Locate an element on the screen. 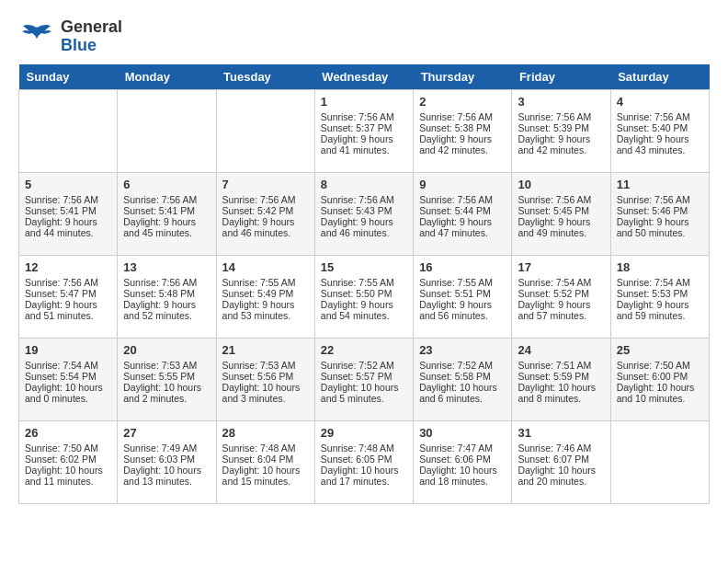 The width and height of the screenshot is (728, 563). day-info: Sunset: 5:59 PM is located at coordinates (561, 376).